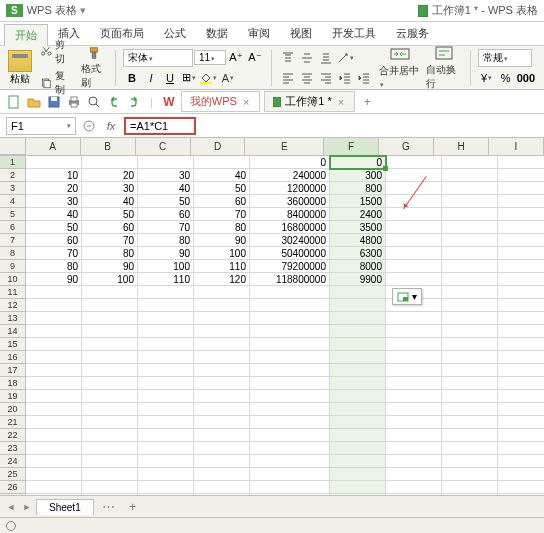  Describe the element at coordinates (358, 240) in the screenshot. I see `cell: 4800` at that location.